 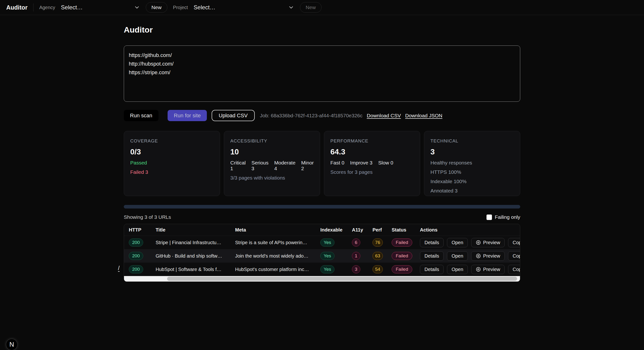 I want to click on scan-progress-bar, so click(x=322, y=207).